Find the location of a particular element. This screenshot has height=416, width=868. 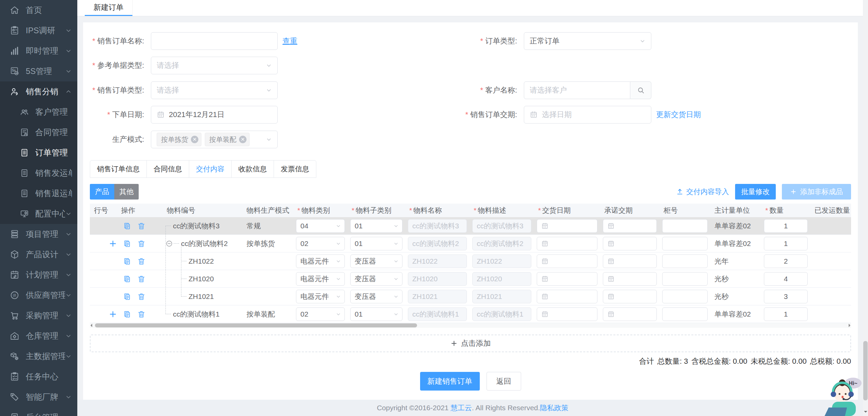

batch-edit-button: 批量修改 is located at coordinates (755, 192).